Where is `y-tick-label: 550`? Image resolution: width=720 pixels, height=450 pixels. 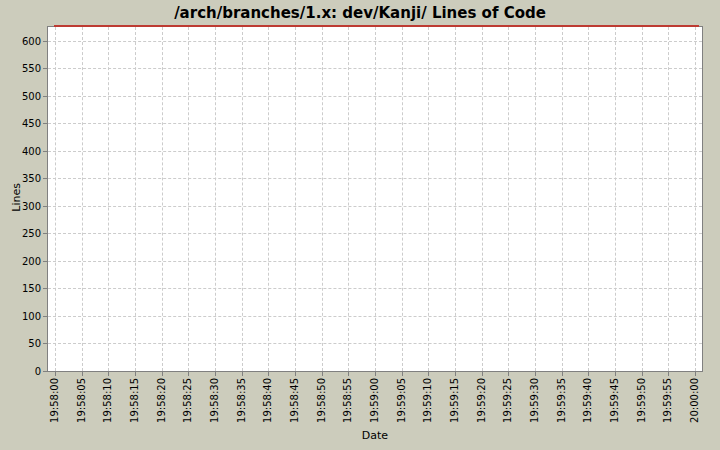
y-tick-label: 550 is located at coordinates (20, 68).